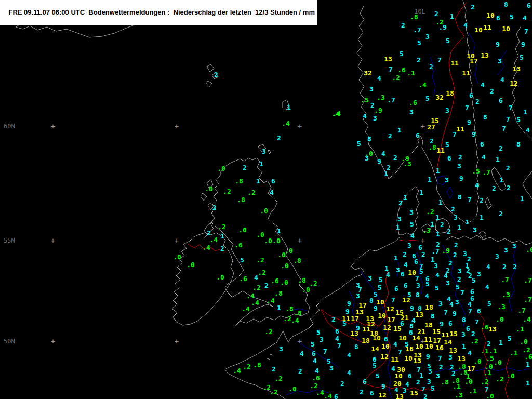 Image resolution: width=532 pixels, height=399 pixels. What do you see at coordinates (443, 27) in the screenshot?
I see `station-value: .9` at bounding box center [443, 27].